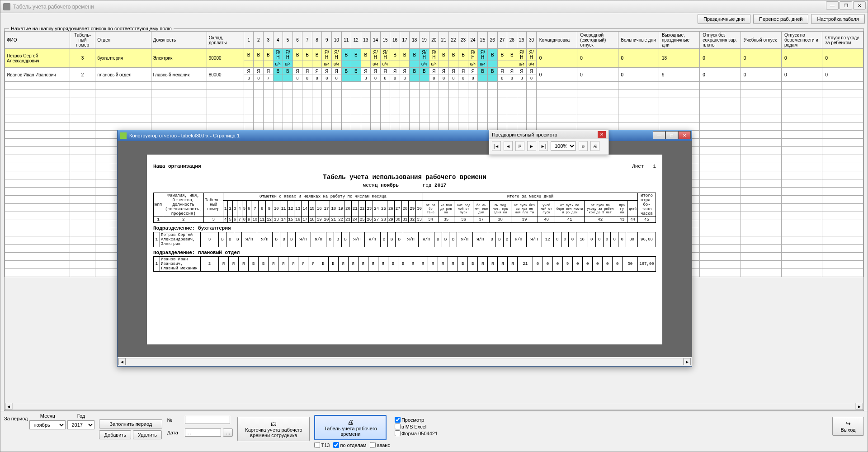  I want to click on report-min-button: —, so click(659, 135).